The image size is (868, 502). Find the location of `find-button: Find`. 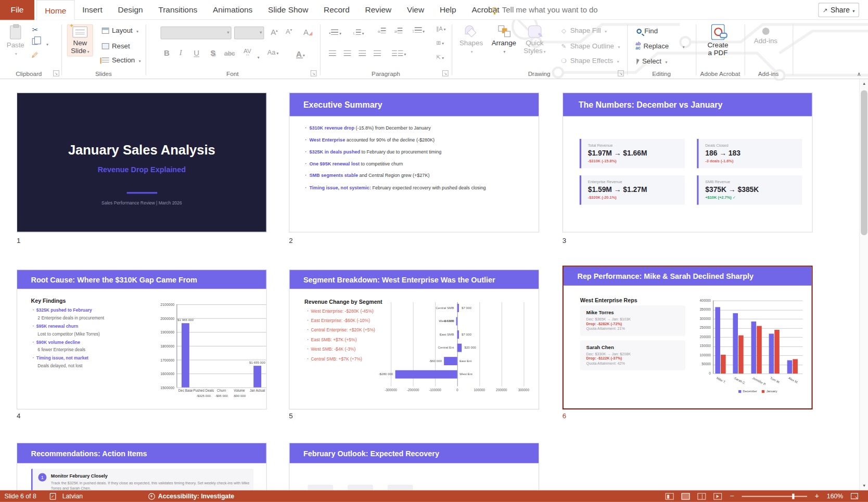

find-button: Find is located at coordinates (647, 31).